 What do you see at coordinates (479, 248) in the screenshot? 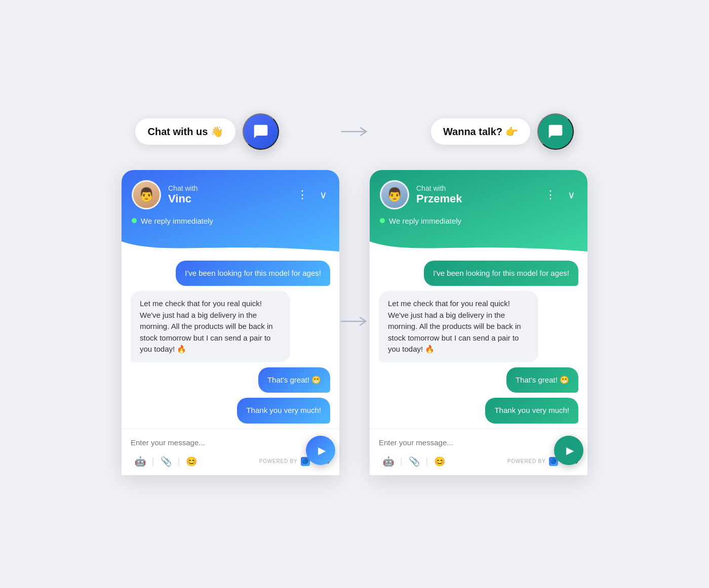
I see `right-wave-divider` at bounding box center [479, 248].